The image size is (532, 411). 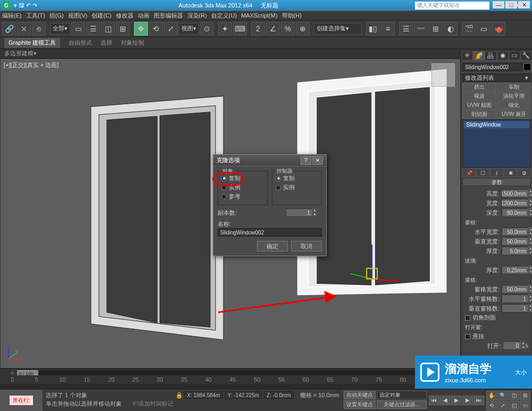 What do you see at coordinates (514, 396) in the screenshot?
I see `fov-icon: ◫` at bounding box center [514, 396].